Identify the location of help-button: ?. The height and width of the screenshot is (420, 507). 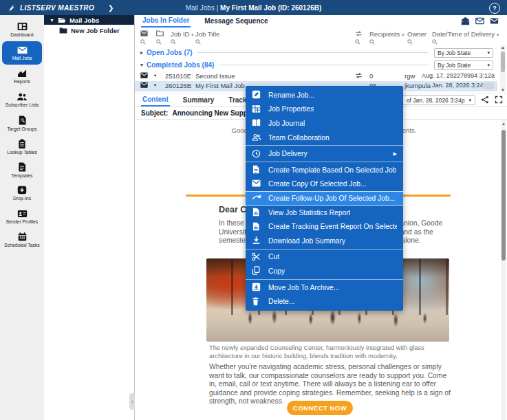
(495, 8).